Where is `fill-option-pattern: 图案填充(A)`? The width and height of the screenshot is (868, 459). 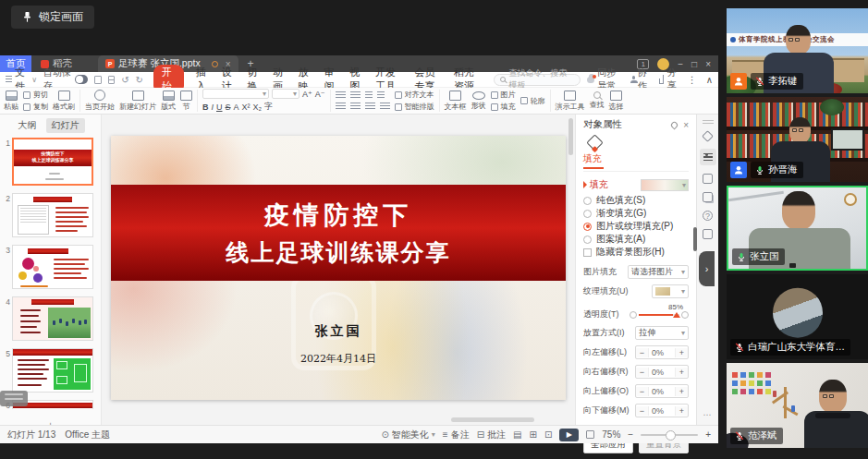 fill-option-pattern: 图案填充(A) is located at coordinates (636, 239).